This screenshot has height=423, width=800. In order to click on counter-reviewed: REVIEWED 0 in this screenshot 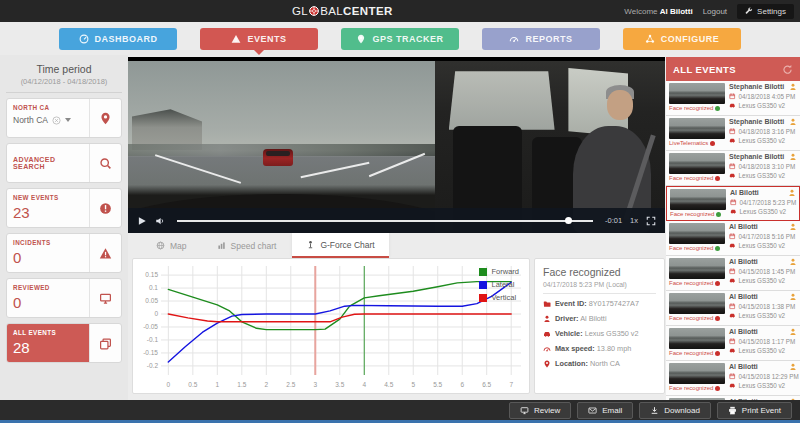, I will do `click(64, 298)`.